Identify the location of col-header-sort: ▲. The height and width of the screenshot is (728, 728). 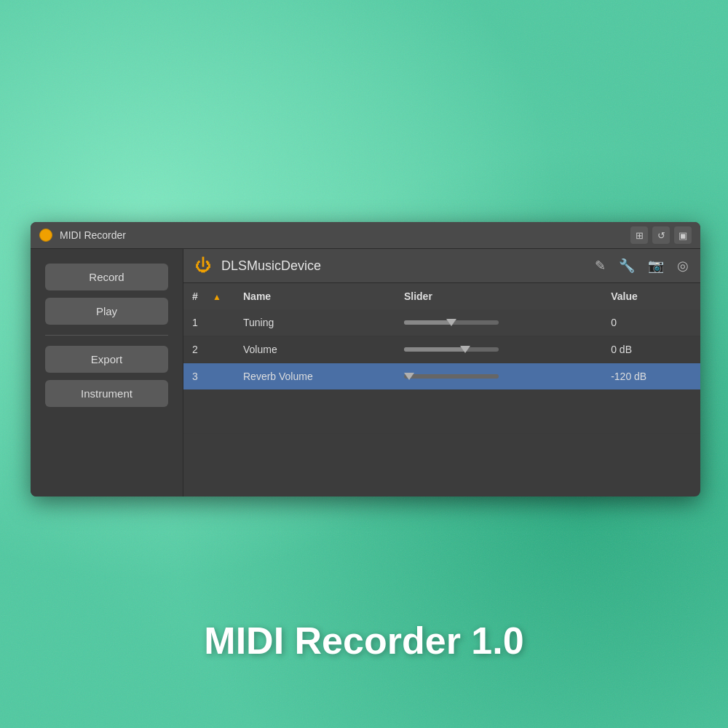
(223, 296).